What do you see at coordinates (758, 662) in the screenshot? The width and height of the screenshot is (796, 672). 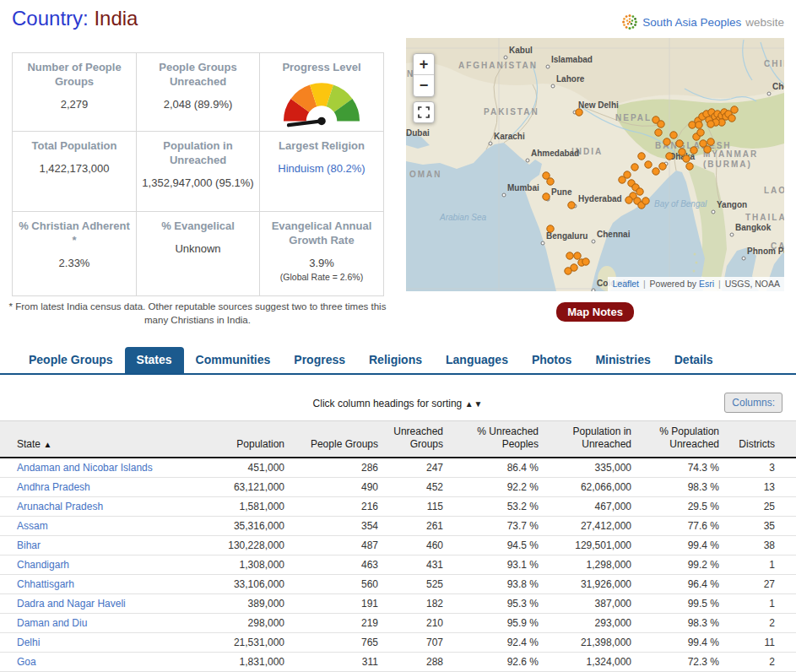 I see `cell-value: 2` at bounding box center [758, 662].